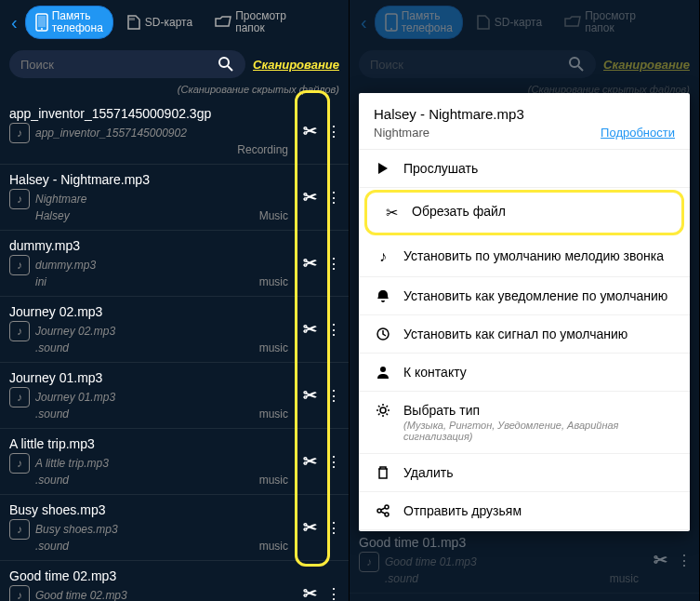 Image resolution: width=700 pixels, height=601 pixels. I want to click on file-row: A little trip.mp3 ♪ A little trip.mp3 .s…, so click(175, 461).